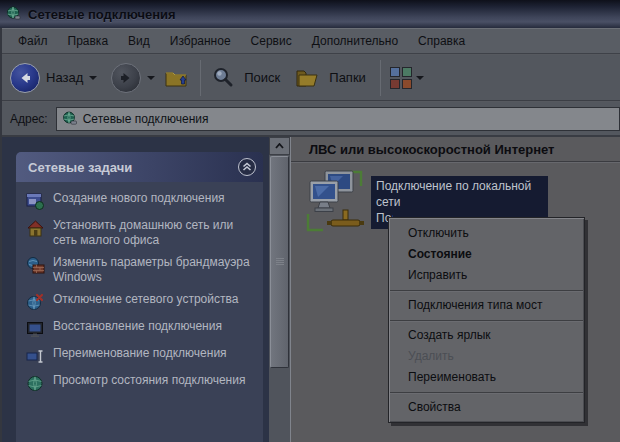 The height and width of the screenshot is (442, 620). What do you see at coordinates (142, 329) in the screenshot?
I see `task-repair-connection: Восстановление подключения` at bounding box center [142, 329].